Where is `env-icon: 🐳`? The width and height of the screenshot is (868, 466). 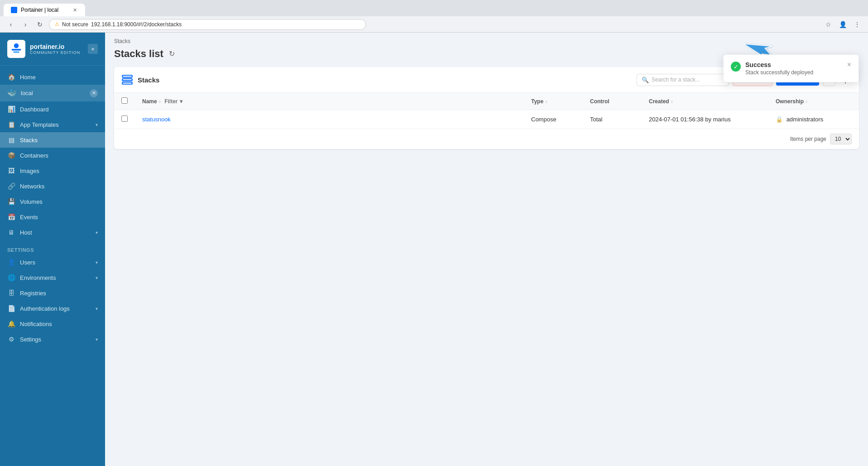
env-icon: 🐳 is located at coordinates (12, 93).